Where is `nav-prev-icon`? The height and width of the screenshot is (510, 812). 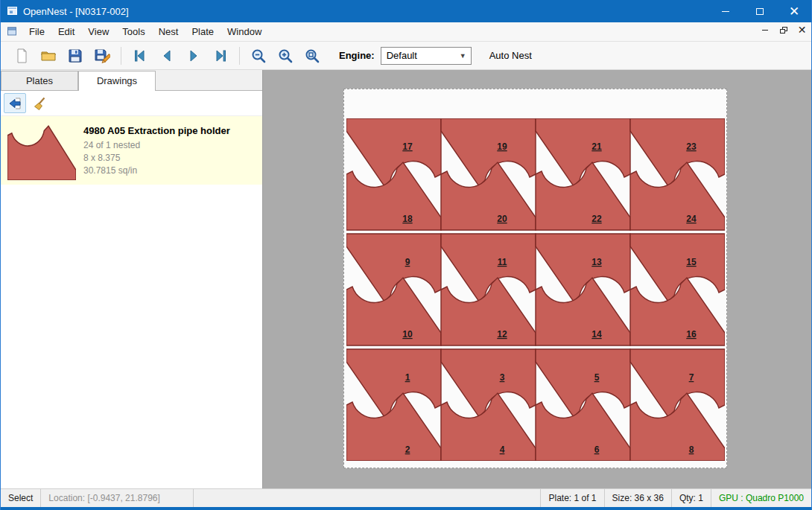 nav-prev-icon is located at coordinates (167, 56).